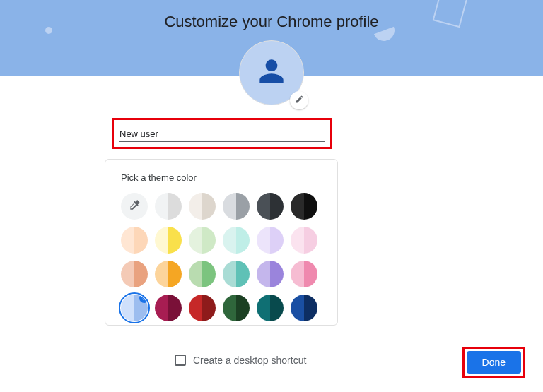 This screenshot has height=392, width=543. What do you see at coordinates (299, 100) in the screenshot?
I see `edit-avatar-button` at bounding box center [299, 100].